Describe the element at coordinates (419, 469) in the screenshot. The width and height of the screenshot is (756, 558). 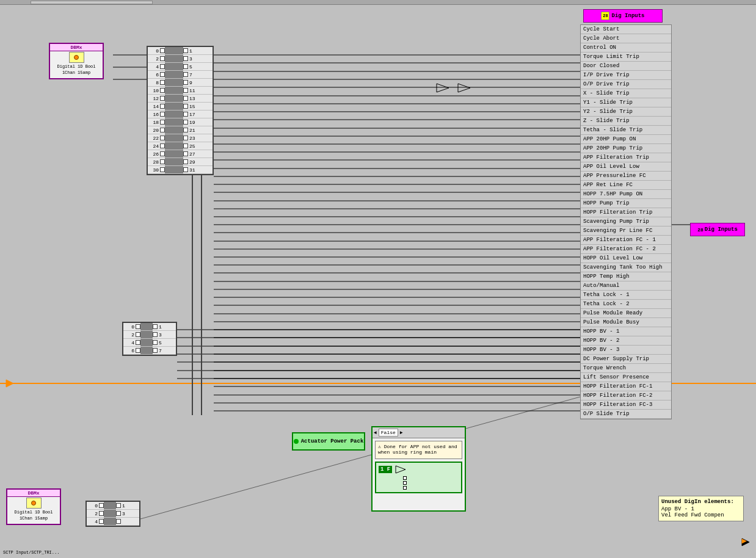
I see `func-block: ◄ False ► ⚠ Done for APP not used and wh…` at that location.